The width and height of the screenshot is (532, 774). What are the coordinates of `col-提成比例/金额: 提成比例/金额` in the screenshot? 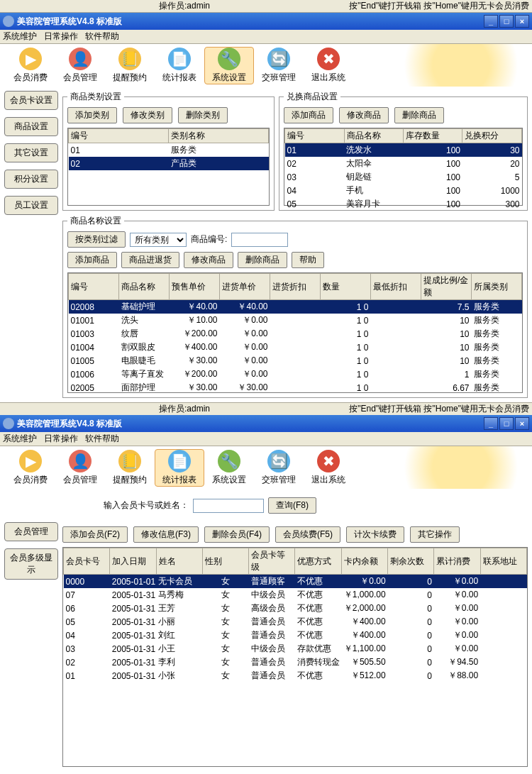 It's located at (447, 287).